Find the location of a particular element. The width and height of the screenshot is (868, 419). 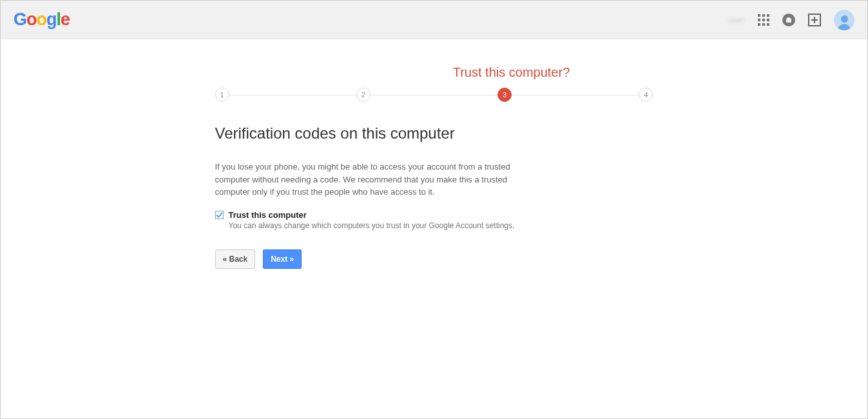

google-logo: Google is located at coordinates (41, 19).